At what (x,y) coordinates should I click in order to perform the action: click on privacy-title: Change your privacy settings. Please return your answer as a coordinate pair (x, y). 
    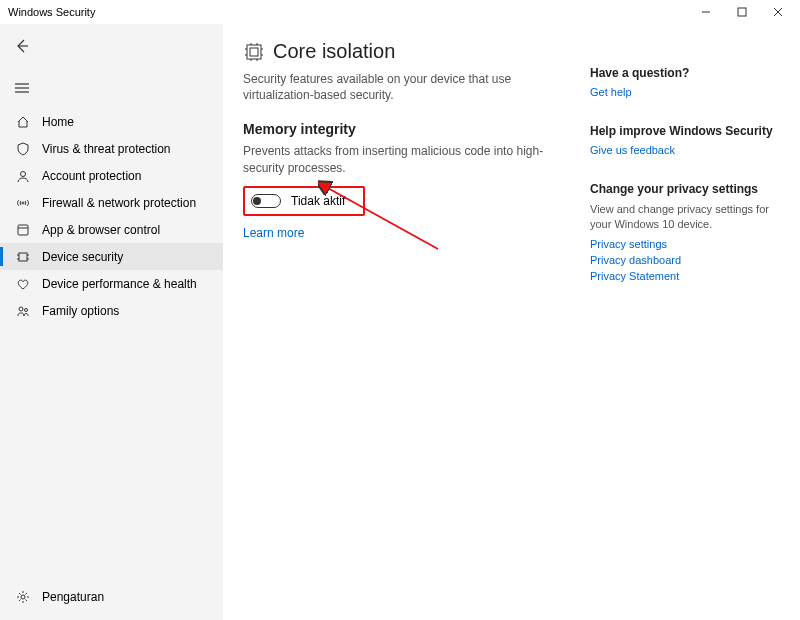
    Looking at the image, I should click on (685, 189).